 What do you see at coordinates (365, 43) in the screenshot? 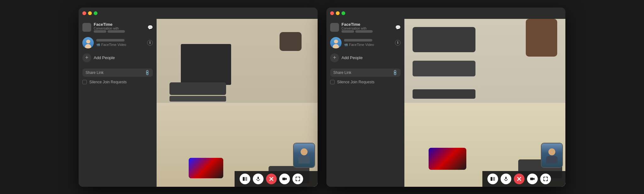
I see `contact-row-2: 📹 FaceTime Video ℹ` at bounding box center [365, 43].